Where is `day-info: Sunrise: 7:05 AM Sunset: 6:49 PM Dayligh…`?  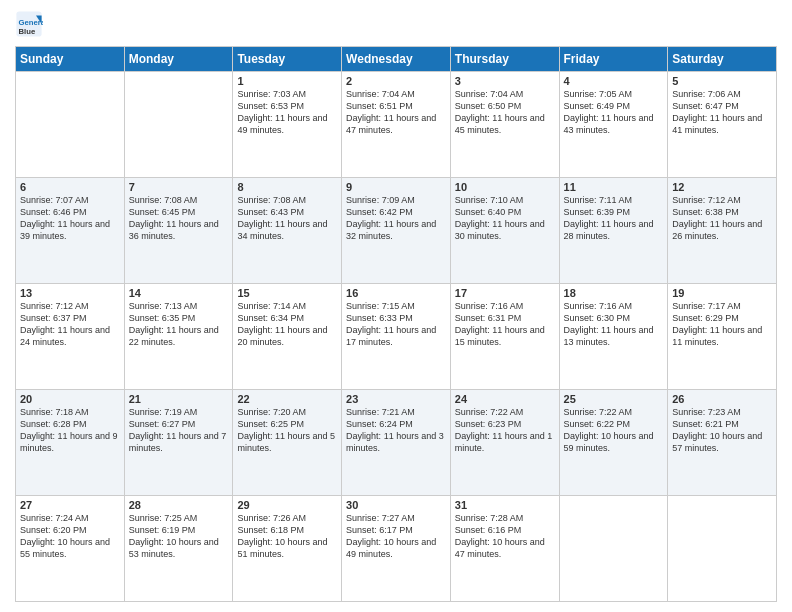 day-info: Sunrise: 7:05 AM Sunset: 6:49 PM Dayligh… is located at coordinates (614, 112).